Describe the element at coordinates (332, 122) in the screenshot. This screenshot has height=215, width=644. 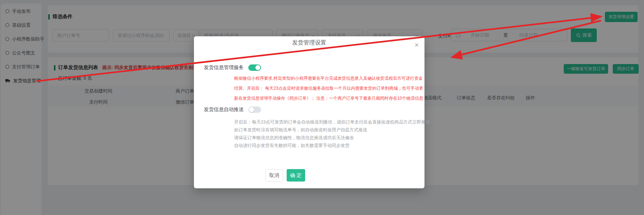
I see `auto-push-desc-line: 开启后：每天23点可发货的订单会自动推送到微信，虚拟订单支付后会直接按虚拟商品方…` at that location.